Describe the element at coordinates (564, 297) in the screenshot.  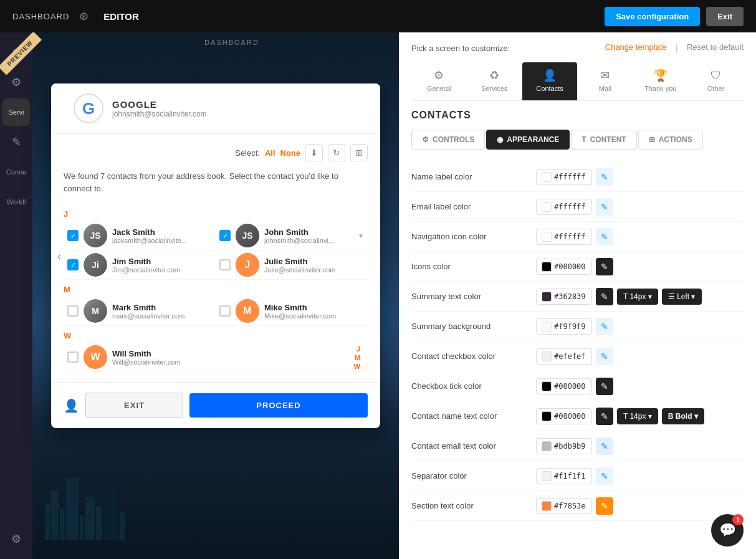
I see `summary-text-color-swatch: #362839` at that location.